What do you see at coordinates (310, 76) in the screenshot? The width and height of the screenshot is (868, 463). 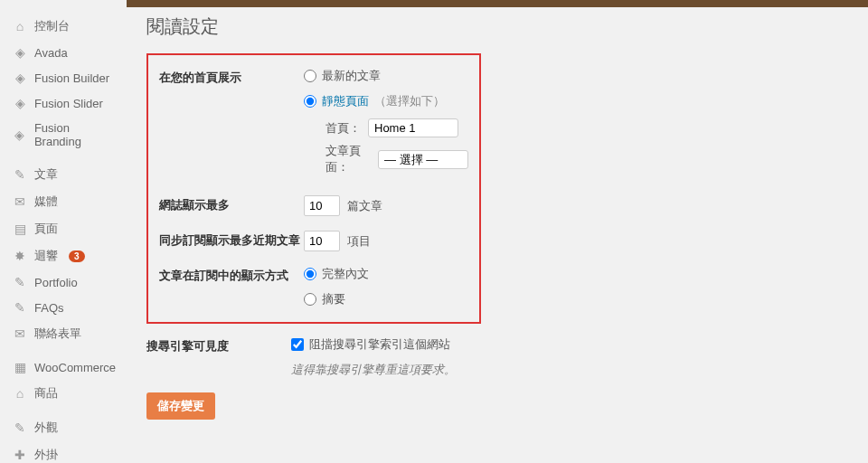 I see `radio-latest-input` at bounding box center [310, 76].